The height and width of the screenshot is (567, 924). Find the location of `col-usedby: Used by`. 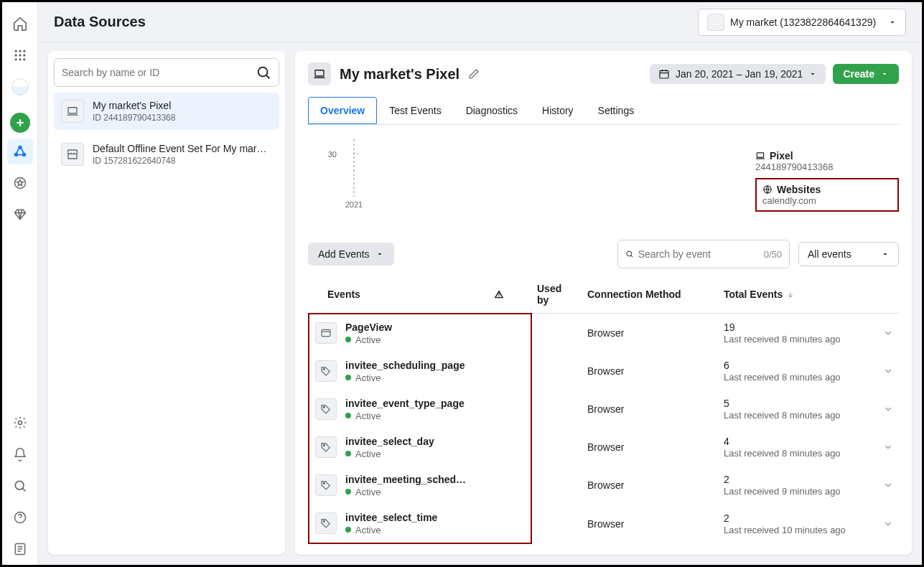

col-usedby: Used by is located at coordinates (556, 294).